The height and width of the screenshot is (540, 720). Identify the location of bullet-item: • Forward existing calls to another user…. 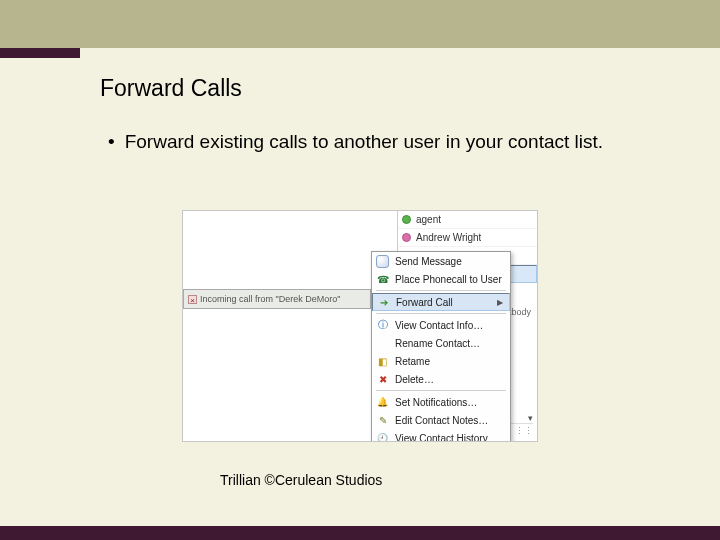
(364, 142).